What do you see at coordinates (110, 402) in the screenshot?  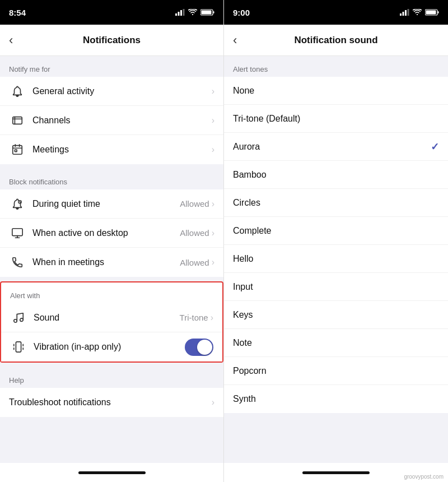 I see `troubleshoot-label: Troubleshoot notifications` at bounding box center [110, 402].